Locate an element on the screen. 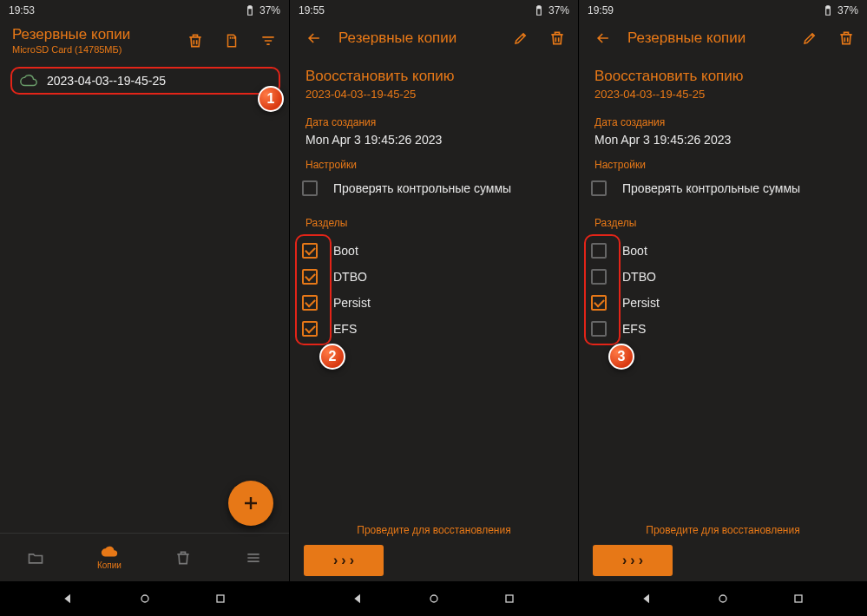 Image resolution: width=867 pixels, height=616 pixels. created-value: Mon Apr 3 19:45:26 2023 is located at coordinates (723, 140).